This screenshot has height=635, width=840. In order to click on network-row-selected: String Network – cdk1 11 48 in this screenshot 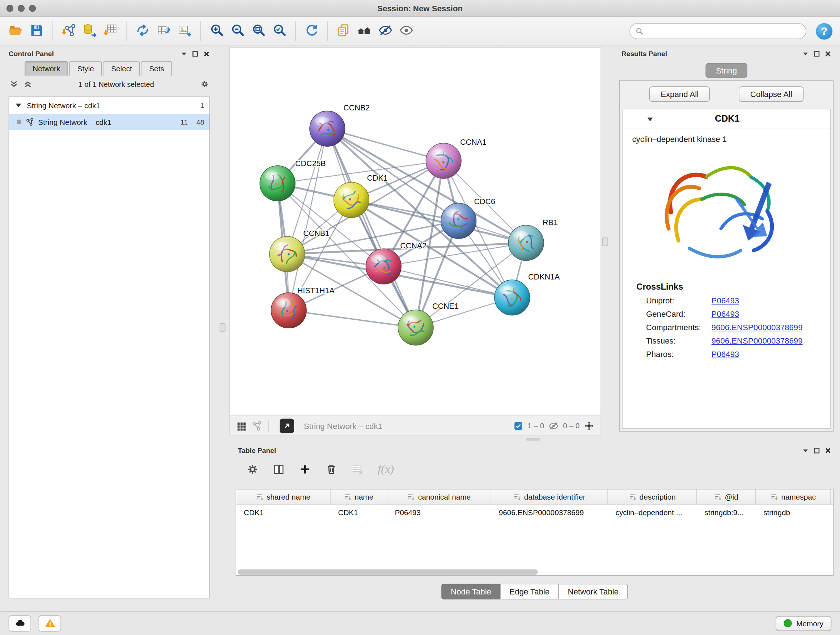, I will do `click(109, 122)`.